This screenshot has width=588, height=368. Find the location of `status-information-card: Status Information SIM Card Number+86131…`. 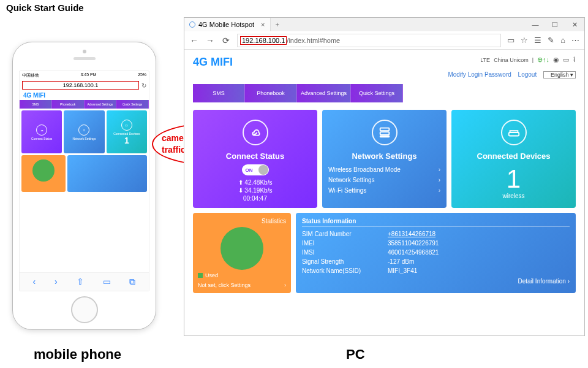

status-information-card: Status Information SIM Card Number+86131… is located at coordinates (436, 253).